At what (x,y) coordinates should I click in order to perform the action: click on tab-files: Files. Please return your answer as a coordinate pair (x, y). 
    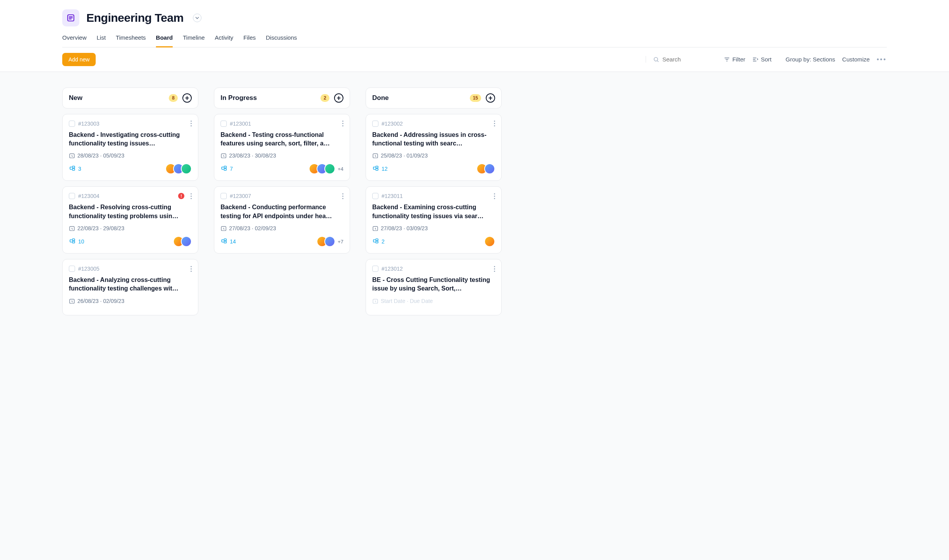
    Looking at the image, I should click on (250, 40).